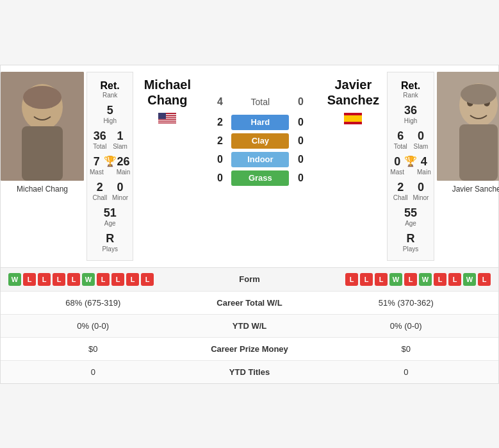 This screenshot has height=448, width=499. Describe the element at coordinates (250, 279) in the screenshot. I see `form-label: Form` at that location.